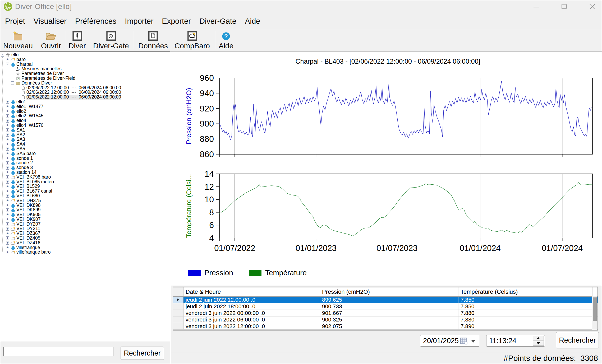 The height and width of the screenshot is (364, 602). What do you see at coordinates (74, 97) in the screenshot?
I see `tree-item-label: 02/06/2022 12:00:00 --- 06/09/2024 06:00…` at bounding box center [74, 97].